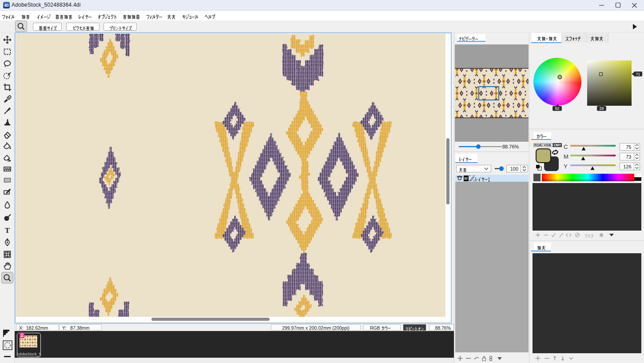  What do you see at coordinates (6, 5) in the screenshot?
I see `svg-text: 4D` at bounding box center [6, 5].